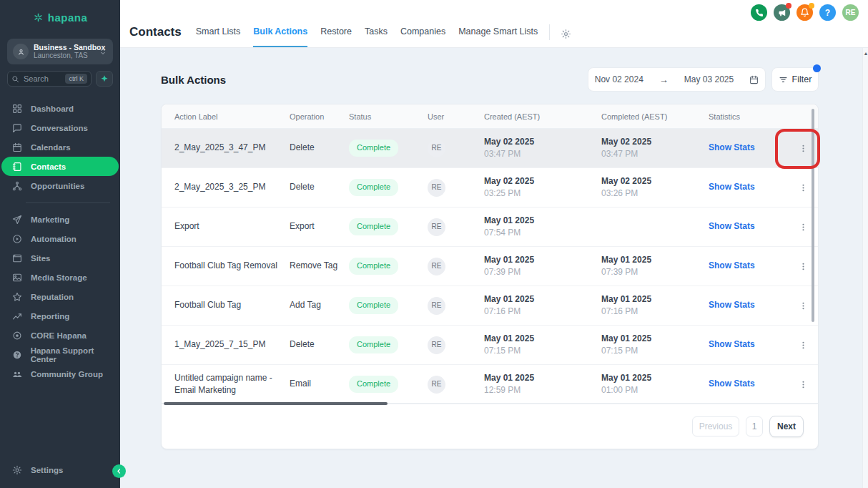 The image size is (868, 488). Describe the element at coordinates (865, 53) in the screenshot. I see `scroll-up-arrow-icon: ▲` at that location.